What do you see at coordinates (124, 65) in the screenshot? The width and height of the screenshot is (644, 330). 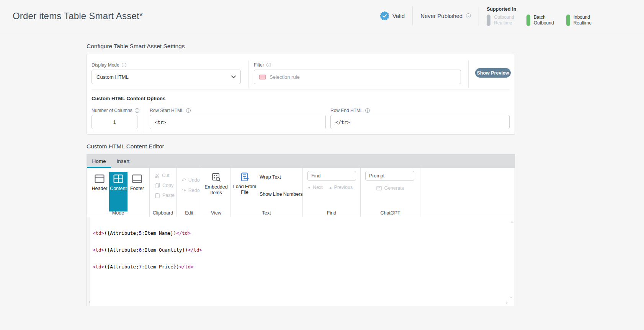 I see `display-mode-info-icon` at bounding box center [124, 65].